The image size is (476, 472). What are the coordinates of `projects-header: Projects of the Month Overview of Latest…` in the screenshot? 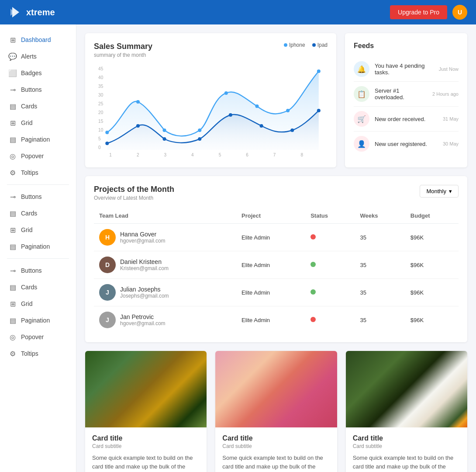 It's located at (276, 193).